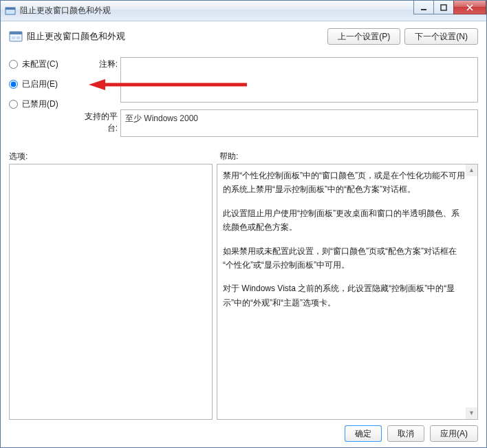 The image size is (487, 448). What do you see at coordinates (42, 105) in the screenshot?
I see `radio-disabled: 已禁用(D)` at bounding box center [42, 105].